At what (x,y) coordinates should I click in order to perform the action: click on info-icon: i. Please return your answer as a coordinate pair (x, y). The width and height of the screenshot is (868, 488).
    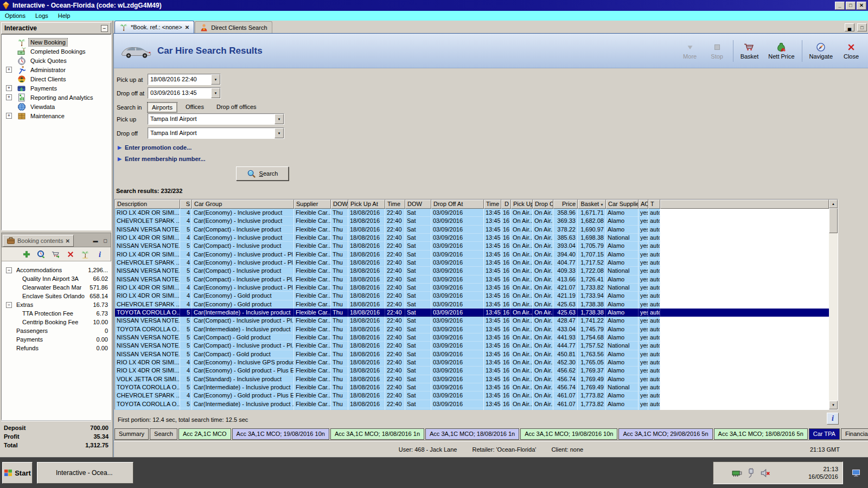
    Looking at the image, I should click on (100, 254).